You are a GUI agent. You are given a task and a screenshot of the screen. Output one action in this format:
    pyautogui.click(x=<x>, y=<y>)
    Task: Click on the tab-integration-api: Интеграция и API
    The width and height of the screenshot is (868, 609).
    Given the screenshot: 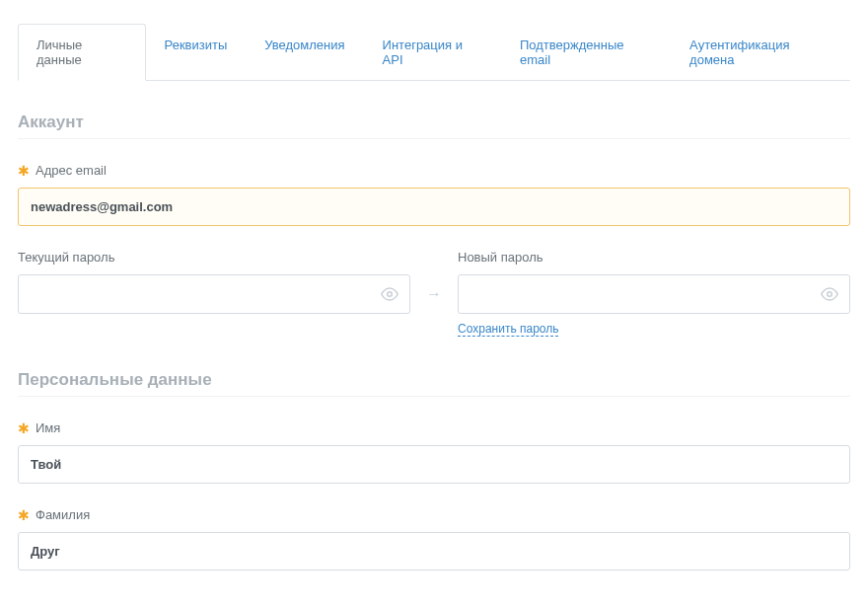 What is the action you would take?
    pyautogui.click(x=432, y=52)
    